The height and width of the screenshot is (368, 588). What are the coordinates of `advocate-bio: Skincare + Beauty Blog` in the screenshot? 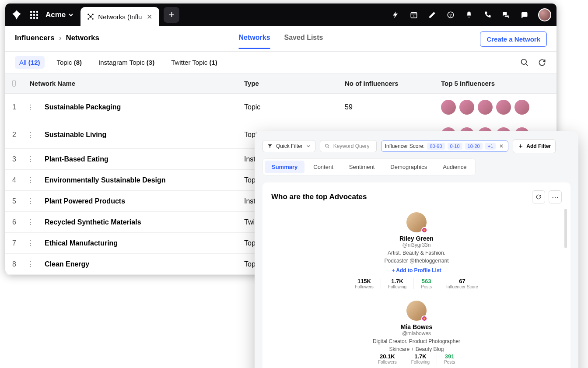 It's located at (416, 349).